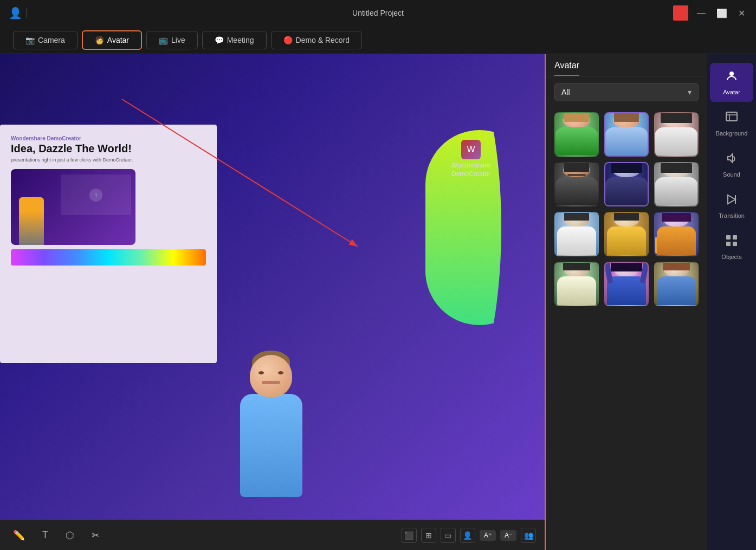  Describe the element at coordinates (732, 242) in the screenshot. I see `objects-sidebar-icon` at that location.